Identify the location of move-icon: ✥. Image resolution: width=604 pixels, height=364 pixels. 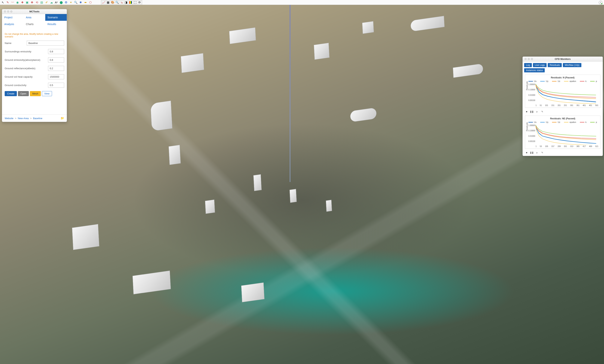
(32, 2).